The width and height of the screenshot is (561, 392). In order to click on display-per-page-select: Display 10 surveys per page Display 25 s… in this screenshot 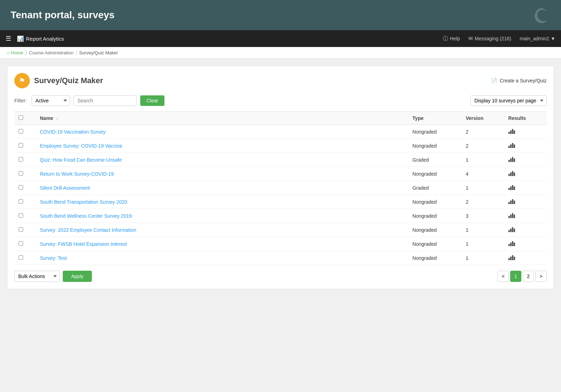, I will do `click(508, 101)`.